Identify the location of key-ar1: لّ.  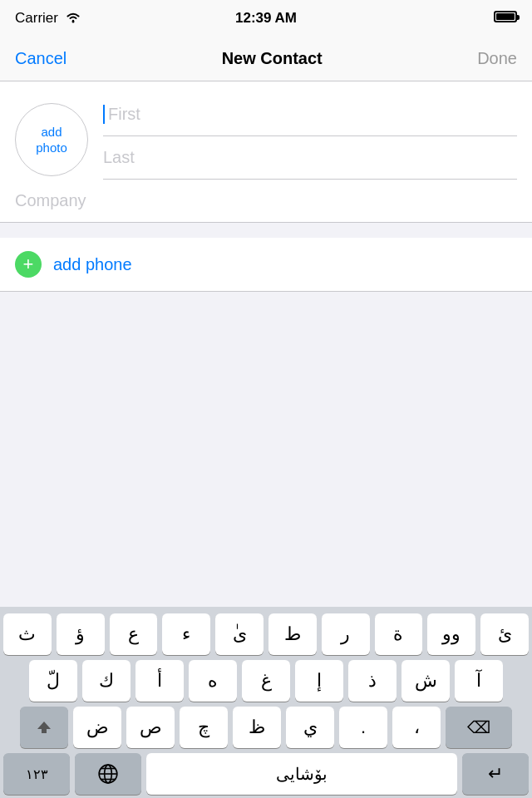
(53, 681).